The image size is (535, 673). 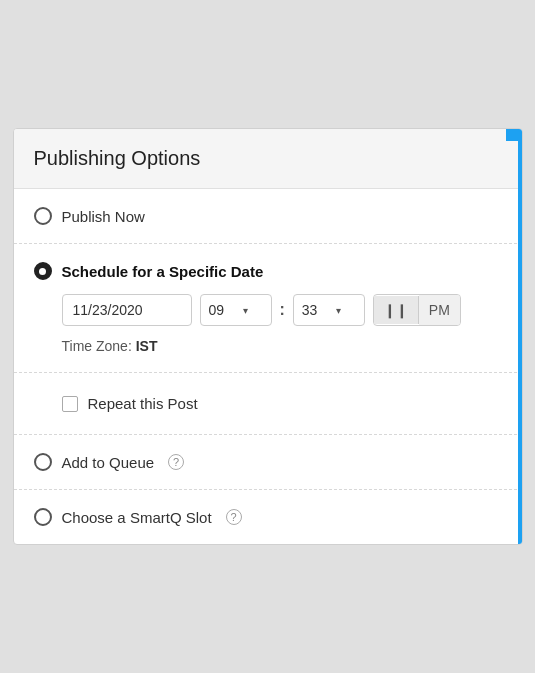 What do you see at coordinates (108, 462) in the screenshot?
I see `queue-label: Add to Queue` at bounding box center [108, 462].